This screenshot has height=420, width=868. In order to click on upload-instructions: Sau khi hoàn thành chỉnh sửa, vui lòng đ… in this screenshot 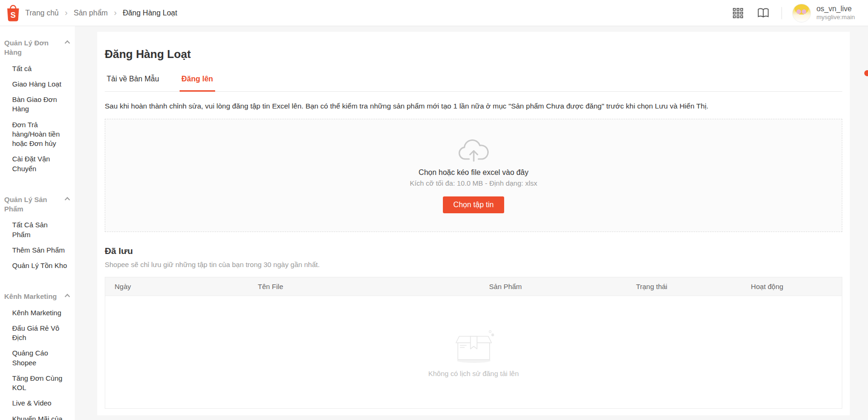, I will do `click(473, 106)`.